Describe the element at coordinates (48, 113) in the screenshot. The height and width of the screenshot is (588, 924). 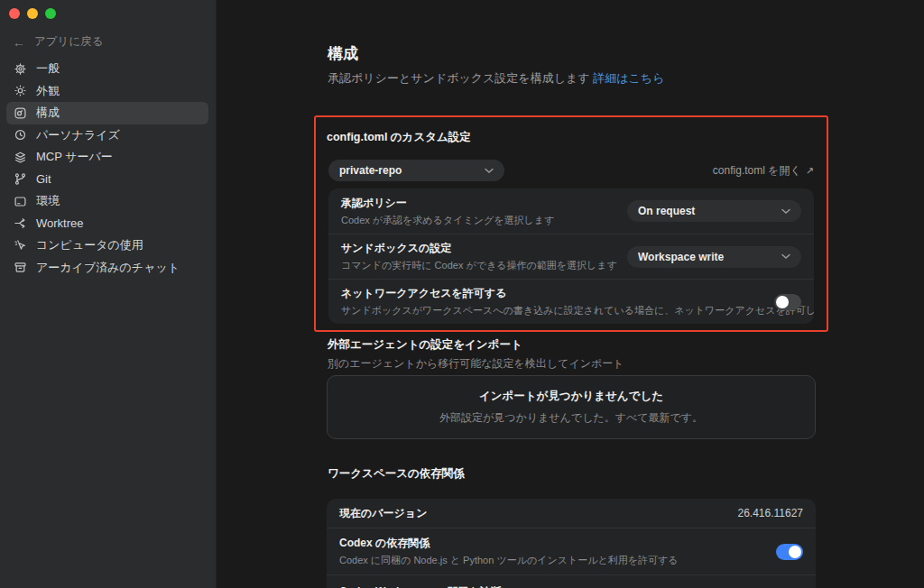
I see `sidebar-item-label: 構成` at that location.